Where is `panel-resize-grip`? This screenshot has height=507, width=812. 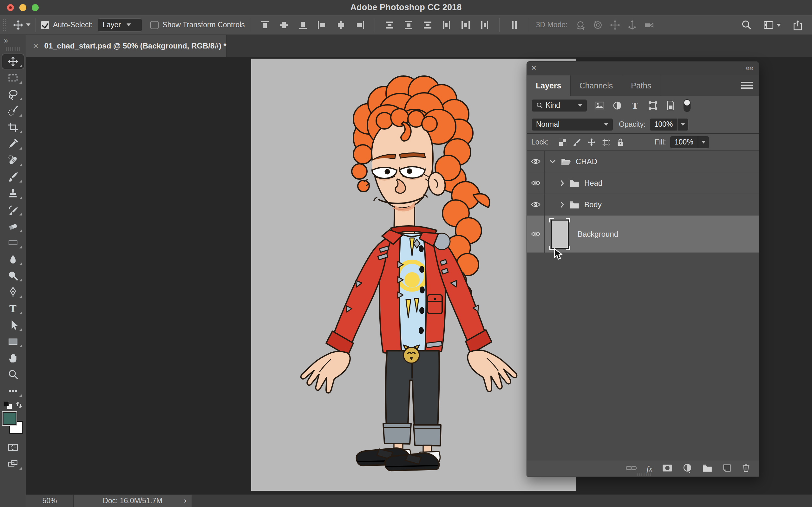 panel-resize-grip is located at coordinates (644, 475).